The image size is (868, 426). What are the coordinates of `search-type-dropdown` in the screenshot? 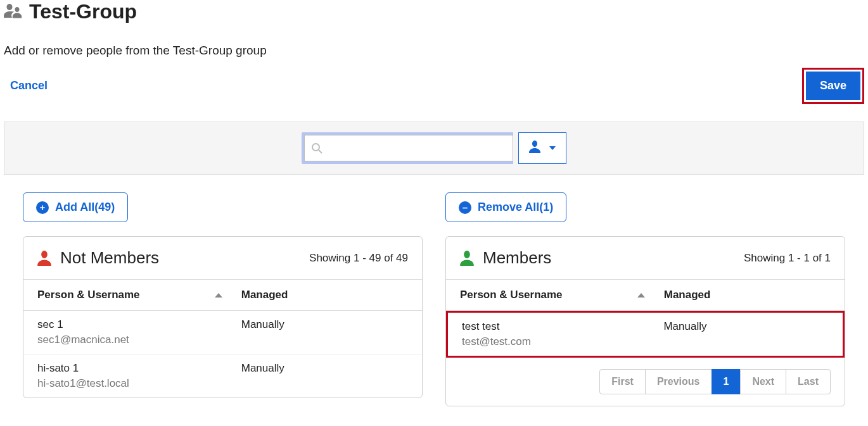 It's located at (542, 148).